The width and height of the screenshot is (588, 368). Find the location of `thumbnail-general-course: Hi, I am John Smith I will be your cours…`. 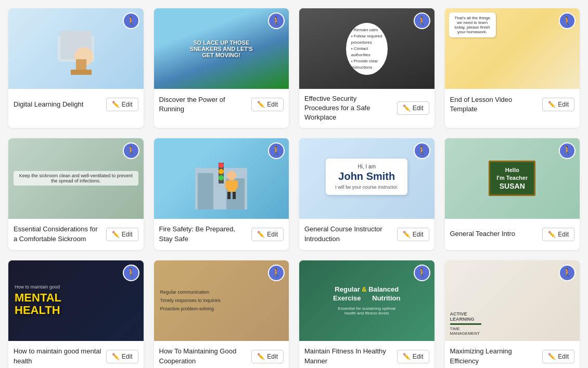

thumbnail-general-course: Hi, I am John Smith I will be your cours… is located at coordinates (367, 179).